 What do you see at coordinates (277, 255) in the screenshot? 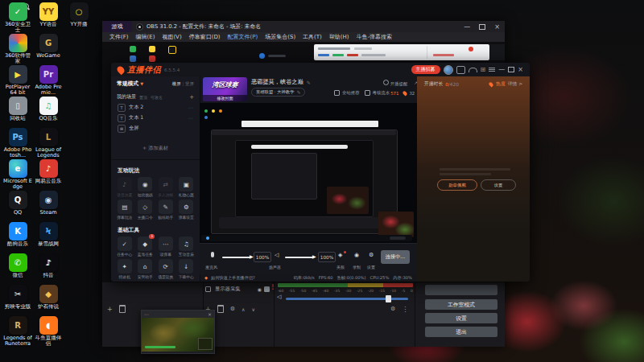
I see `speaker-icon: ◁` at bounding box center [277, 255].